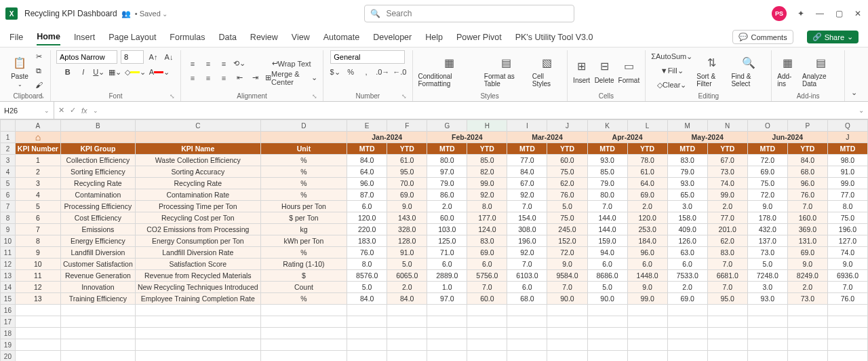 The width and height of the screenshot is (868, 361). What do you see at coordinates (582, 71) in the screenshot?
I see `insert-cells-button: ⊞Insert` at bounding box center [582, 71].